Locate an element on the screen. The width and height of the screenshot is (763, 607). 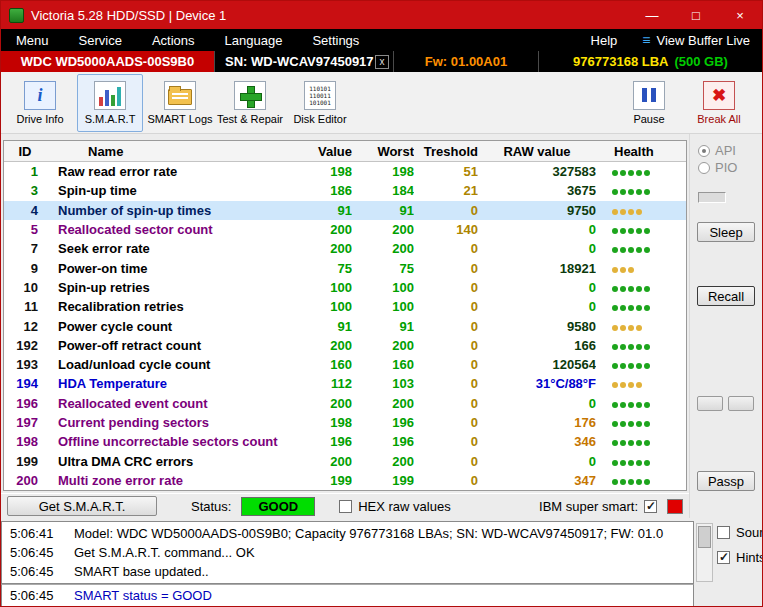
hex-raw-checkbox: HEX raw values is located at coordinates (394, 506).